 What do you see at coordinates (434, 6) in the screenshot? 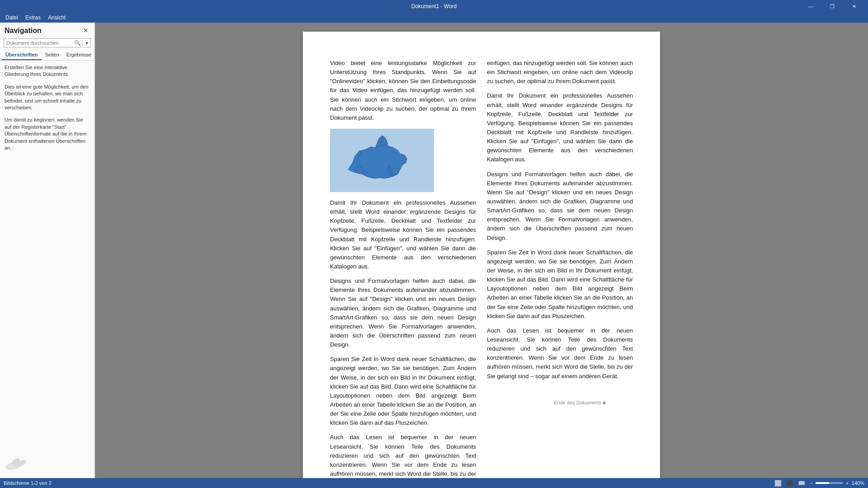
I see `title-bar: Dokument1 - Word — ❐ ✕` at bounding box center [434, 6].